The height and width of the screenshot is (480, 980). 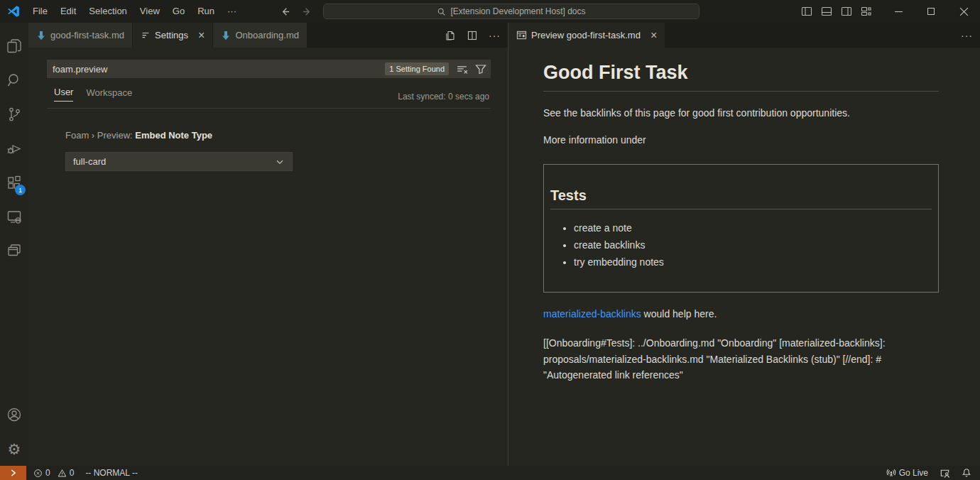 What do you see at coordinates (741, 113) in the screenshot?
I see `preview-paragraph: See the backlinks of this page for good …` at bounding box center [741, 113].